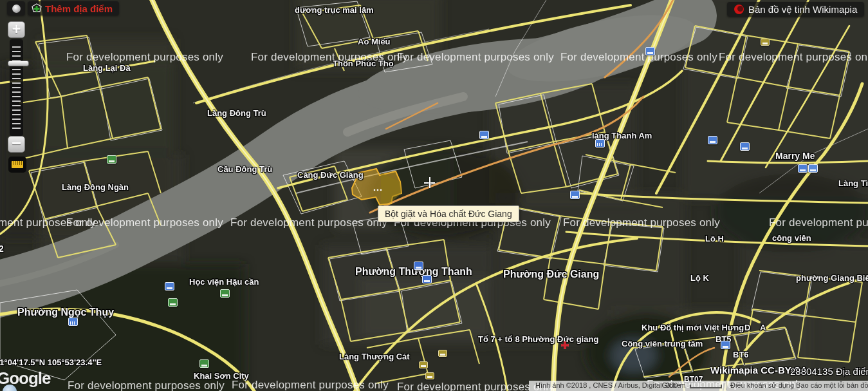 Image resolution: width=868 pixels, height=391 pixels. Describe the element at coordinates (650, 52) in the screenshot. I see `building-poi-icon` at that location.